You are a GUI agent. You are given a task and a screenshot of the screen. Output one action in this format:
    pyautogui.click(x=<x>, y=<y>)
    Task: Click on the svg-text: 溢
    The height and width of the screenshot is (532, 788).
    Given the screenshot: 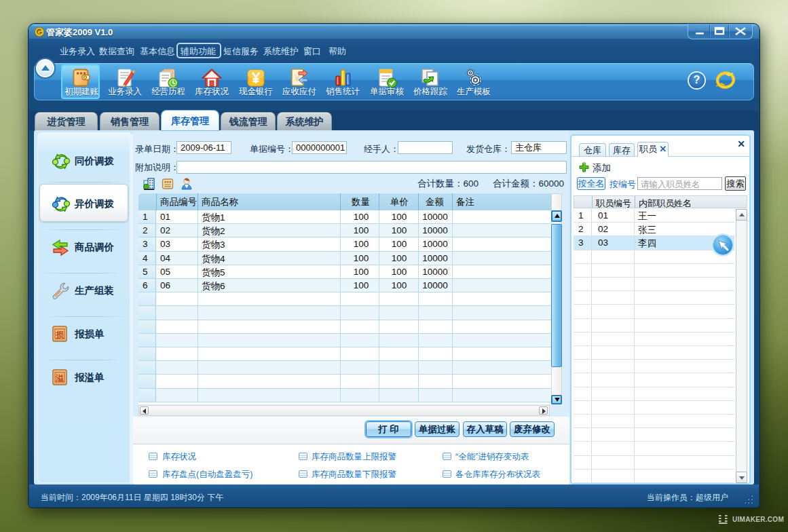 What is the action you would take?
    pyautogui.click(x=60, y=378)
    